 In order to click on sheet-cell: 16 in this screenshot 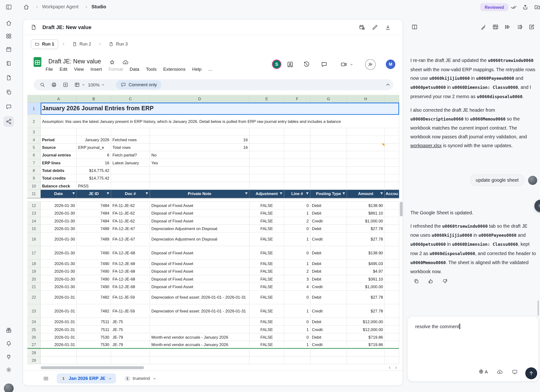, I will do `click(94, 163)`.